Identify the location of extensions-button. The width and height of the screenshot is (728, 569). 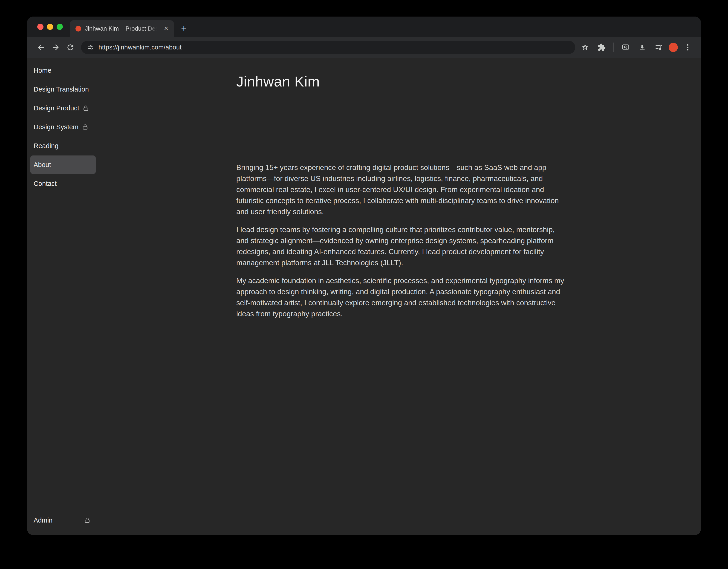
(602, 47).